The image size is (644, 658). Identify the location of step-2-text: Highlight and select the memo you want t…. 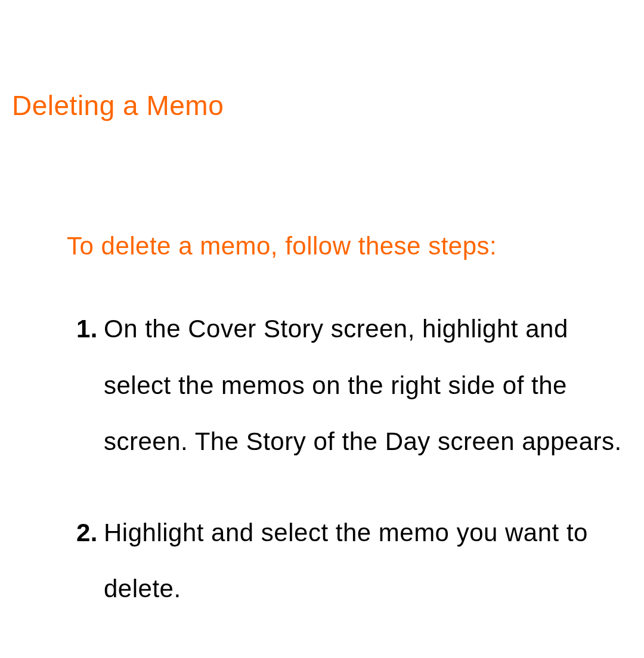
(346, 561).